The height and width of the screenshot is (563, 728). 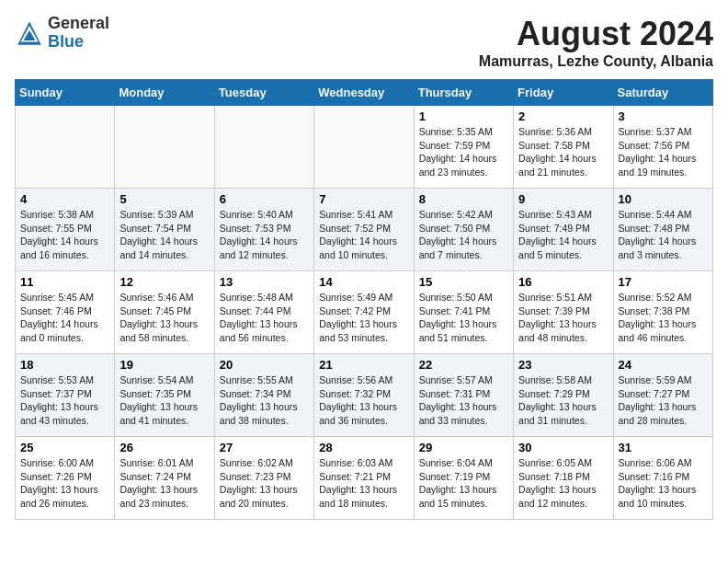 I want to click on day-number: 20, so click(x=265, y=364).